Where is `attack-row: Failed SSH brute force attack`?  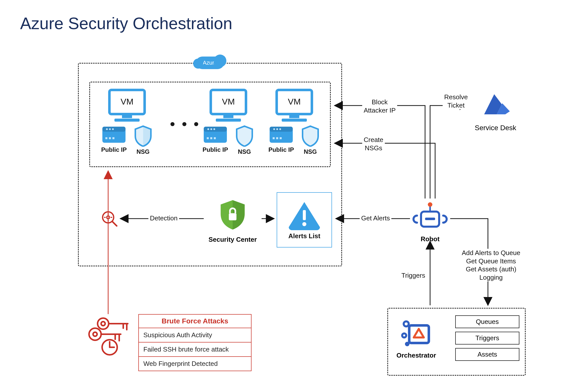 attack-row: Failed SSH brute force attack is located at coordinates (195, 350).